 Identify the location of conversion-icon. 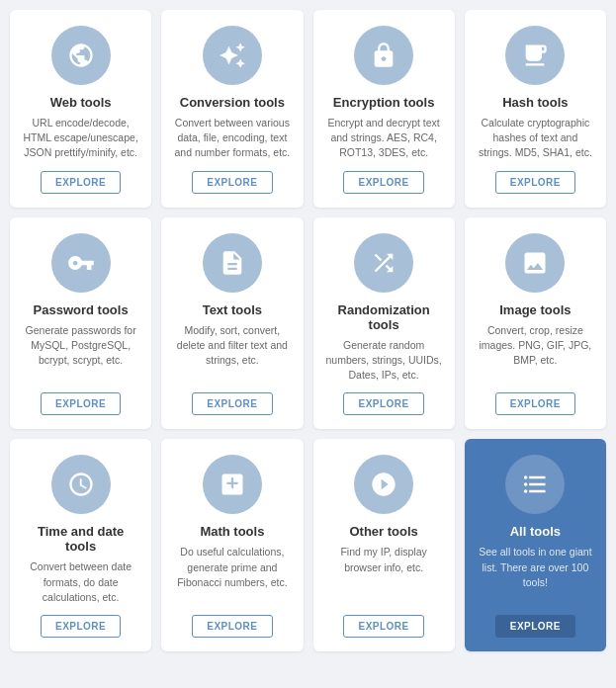
(232, 55).